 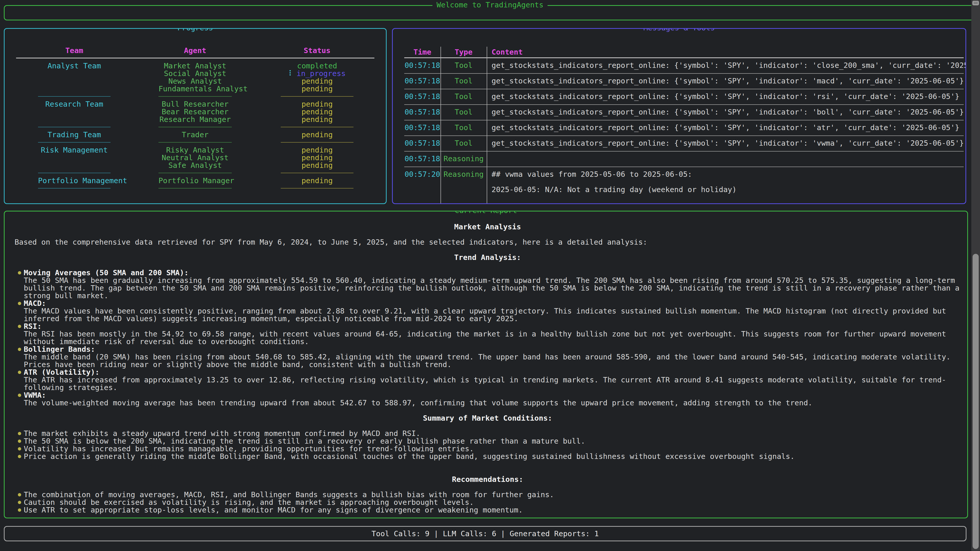 What do you see at coordinates (195, 150) in the screenshot?
I see `agent-name: Risky Analyst` at bounding box center [195, 150].